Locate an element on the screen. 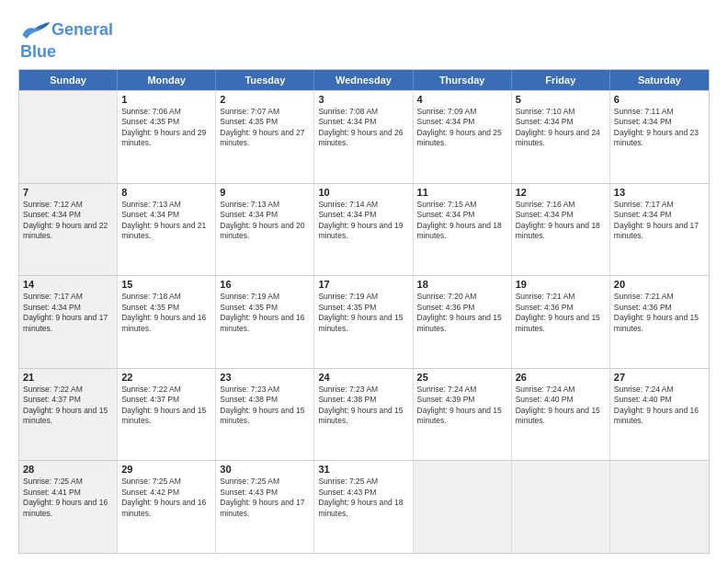 The height and width of the screenshot is (563, 728). day-number: 17 is located at coordinates (363, 284).